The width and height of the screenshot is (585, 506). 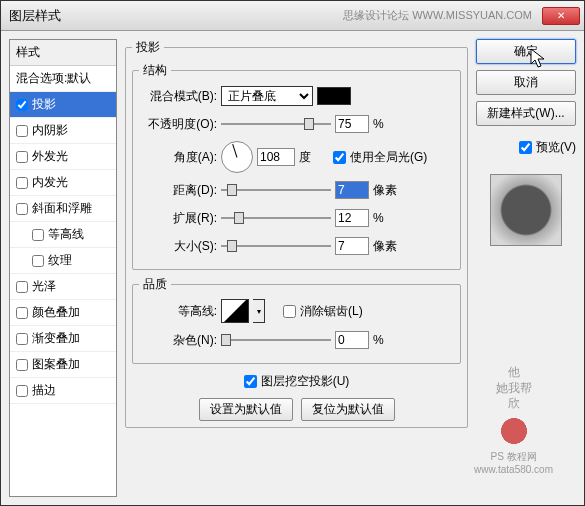 I want to click on global-light-label: 使用全局光(G), so click(x=388, y=158).